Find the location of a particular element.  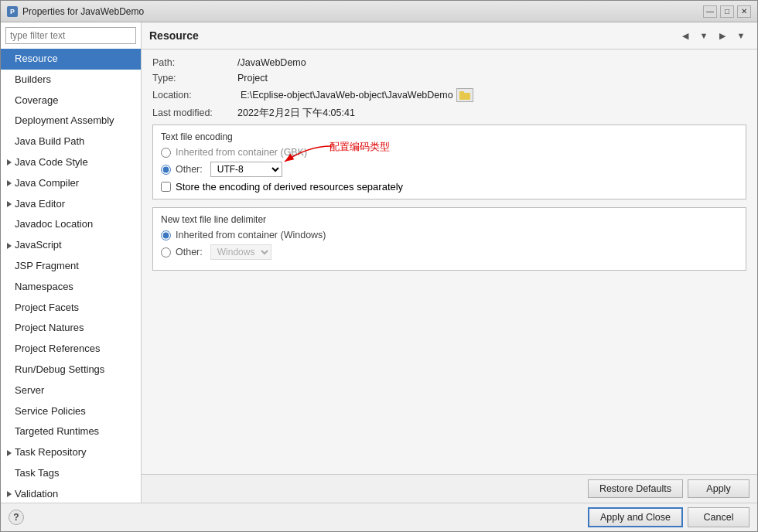

cancel-button: Cancel is located at coordinates (719, 517).